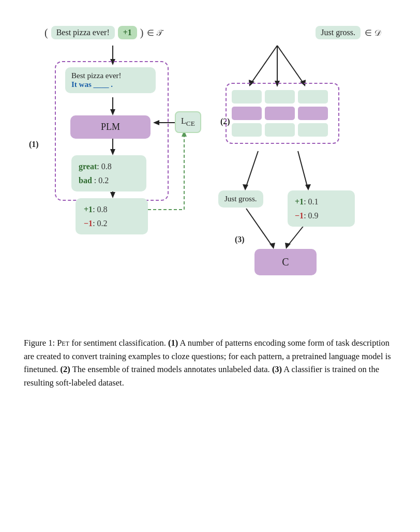 The image size is (420, 532). What do you see at coordinates (286, 262) in the screenshot?
I see `c-box: C` at bounding box center [286, 262].